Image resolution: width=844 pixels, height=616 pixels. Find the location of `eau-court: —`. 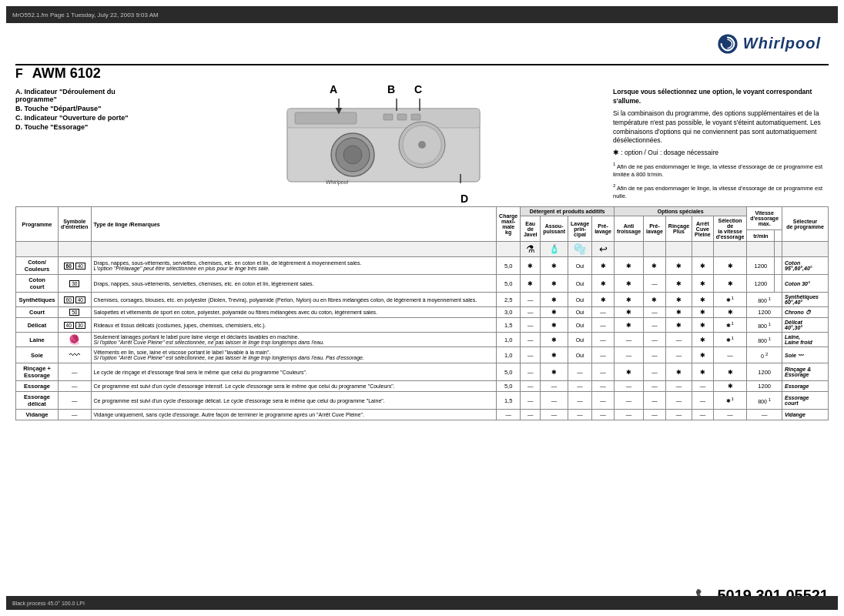

eau-court: — is located at coordinates (531, 313).